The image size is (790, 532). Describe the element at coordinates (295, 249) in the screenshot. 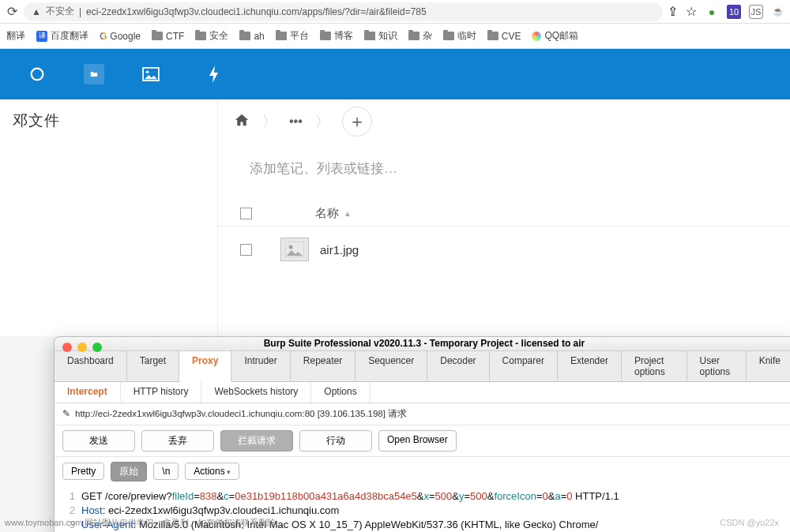

I see `image-thumb-icon` at that location.